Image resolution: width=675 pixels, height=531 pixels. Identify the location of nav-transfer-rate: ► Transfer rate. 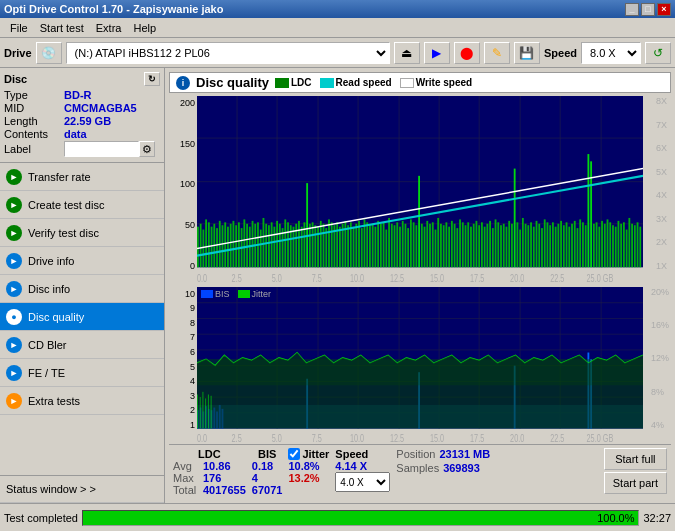
(82, 177).